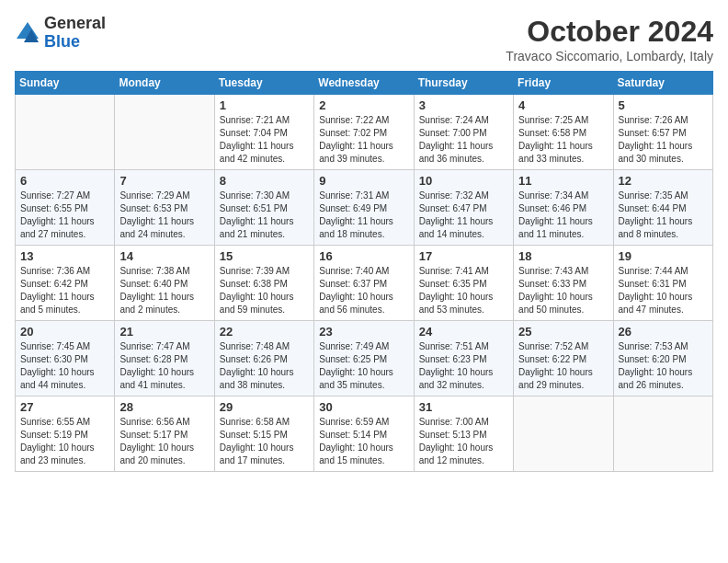 This screenshot has width=728, height=563. Describe the element at coordinates (265, 366) in the screenshot. I see `day-info: Sunrise: 7:48 AM Sunset: 6:26 PM Dayligh…` at that location.